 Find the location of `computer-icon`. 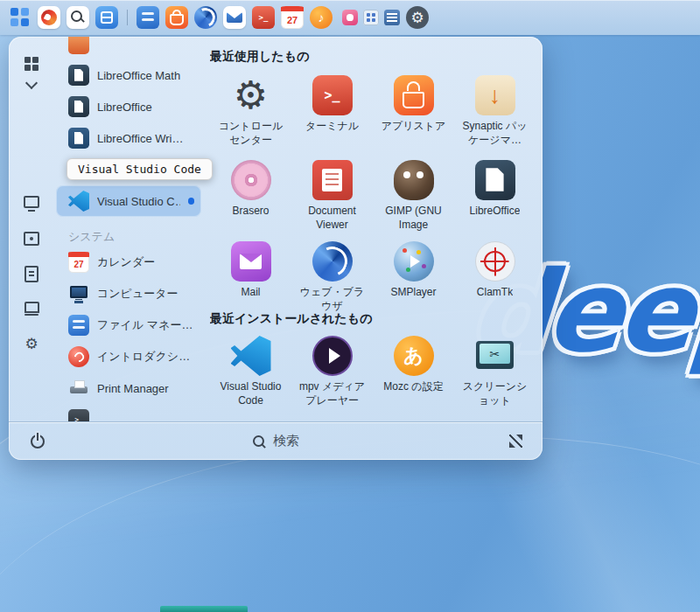

computer-icon is located at coordinates (79, 294).